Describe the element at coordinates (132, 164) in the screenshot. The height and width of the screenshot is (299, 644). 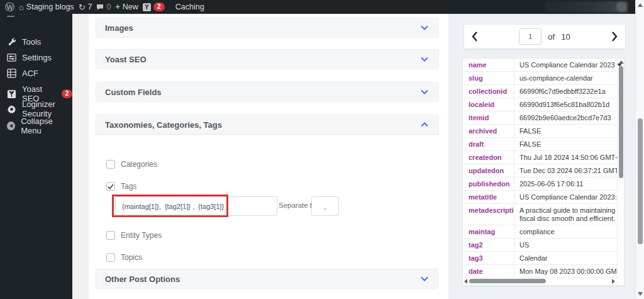
I see `categories-checkbox-row: Categories` at that location.